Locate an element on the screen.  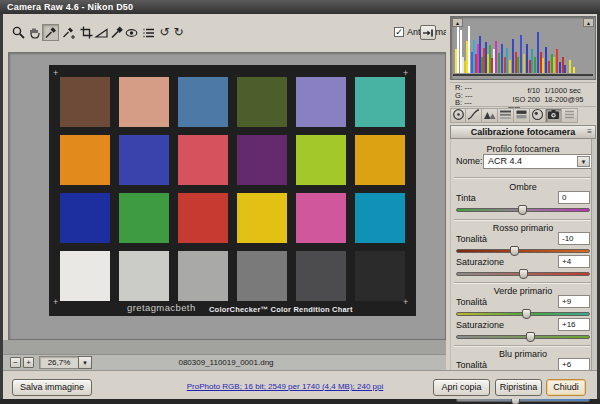
white-balance-tool-button is located at coordinates (50, 32).